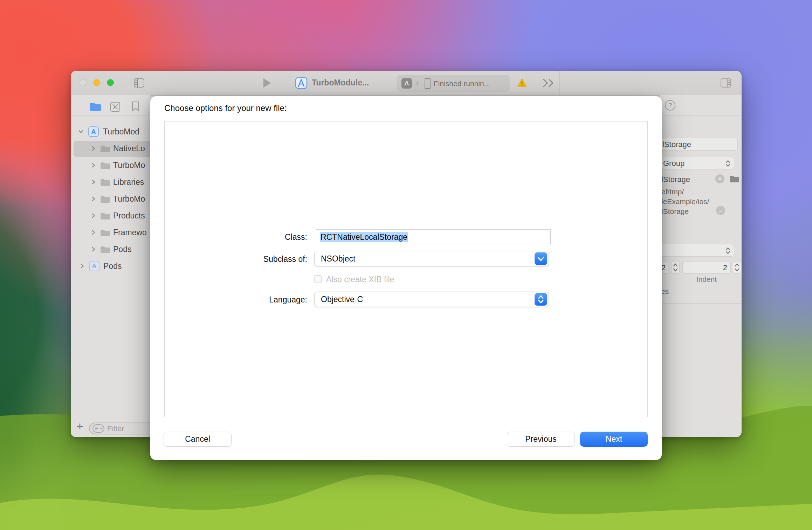 The image size is (812, 530). What do you see at coordinates (701, 266) in the screenshot?
I see `inspector-panel: ? lStorage Group lStorage × ef/tmp/ leEx…` at bounding box center [701, 266].